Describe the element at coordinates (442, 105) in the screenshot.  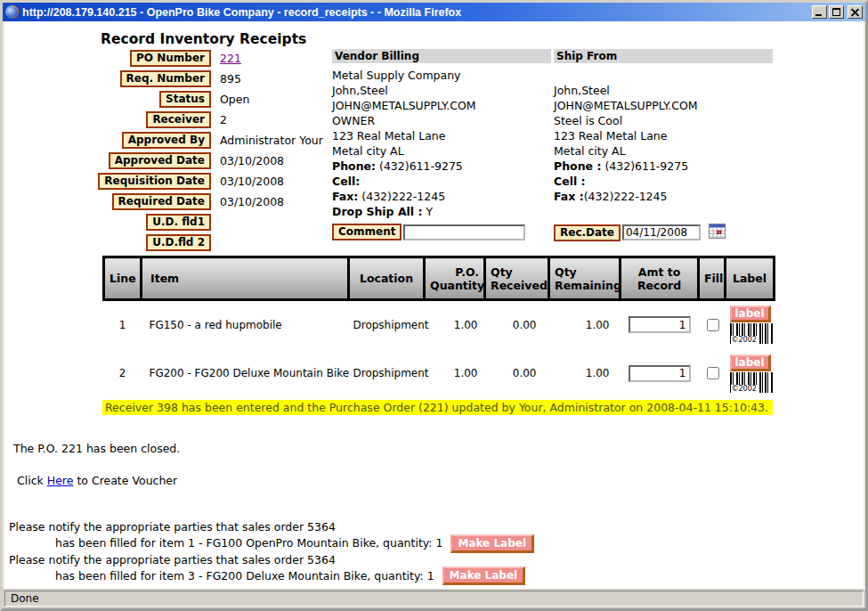
I see `vendor-email: JOHN@METALSUPPLY.COM` at that location.